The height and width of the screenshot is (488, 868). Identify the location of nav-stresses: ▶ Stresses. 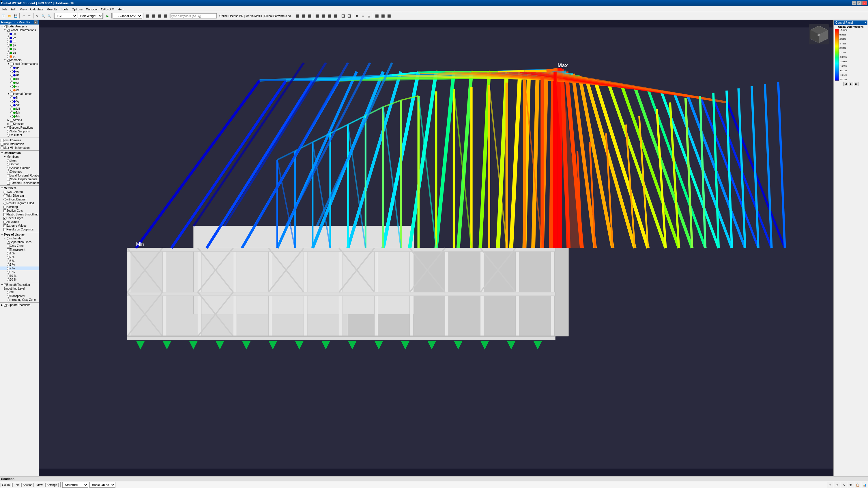
(20, 124).